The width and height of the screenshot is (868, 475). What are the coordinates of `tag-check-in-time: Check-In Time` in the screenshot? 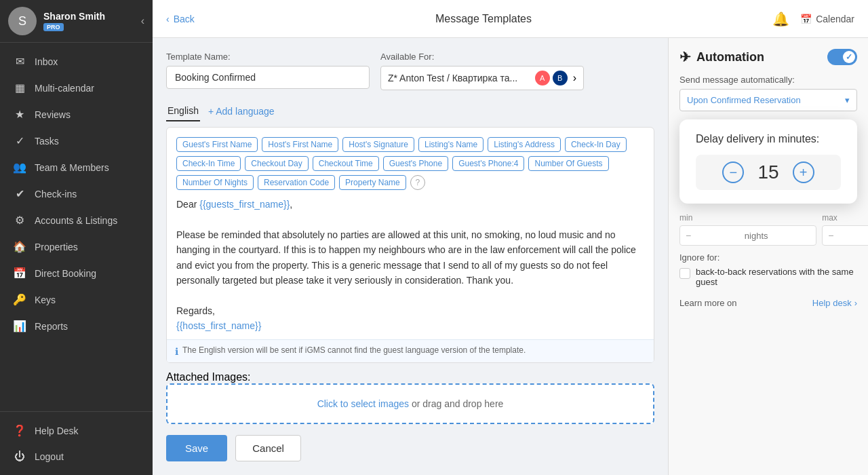 It's located at (209, 164).